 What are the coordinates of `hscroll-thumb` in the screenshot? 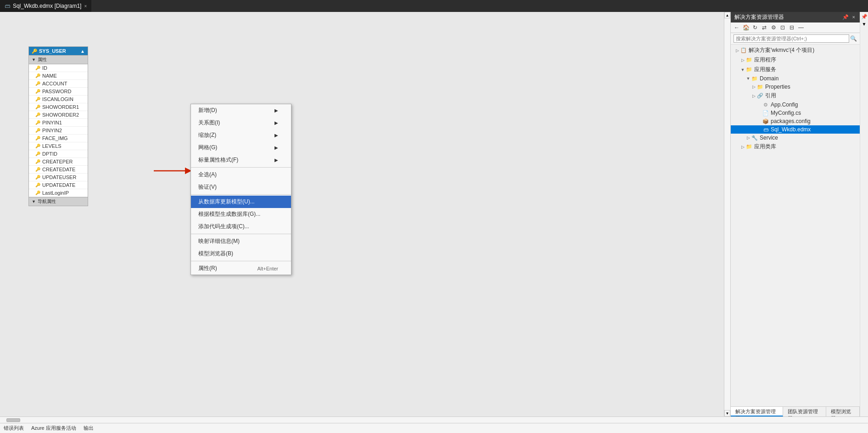 It's located at (13, 420).